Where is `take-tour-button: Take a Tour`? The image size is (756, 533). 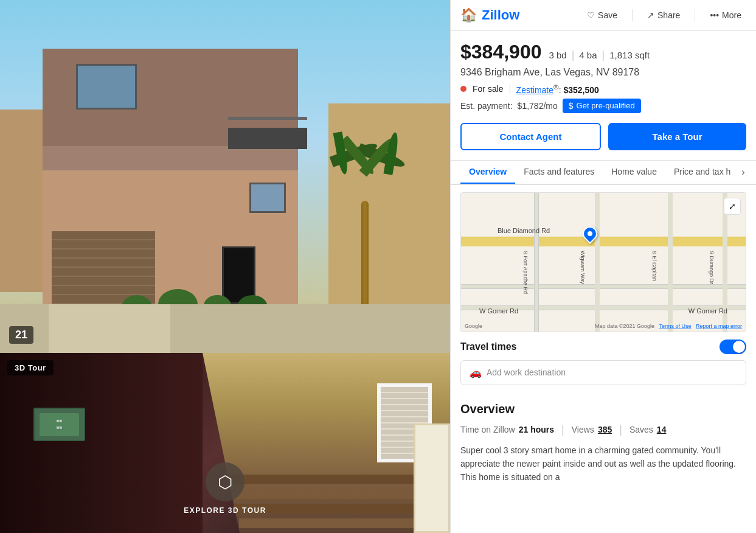
take-tour-button: Take a Tour is located at coordinates (678, 136).